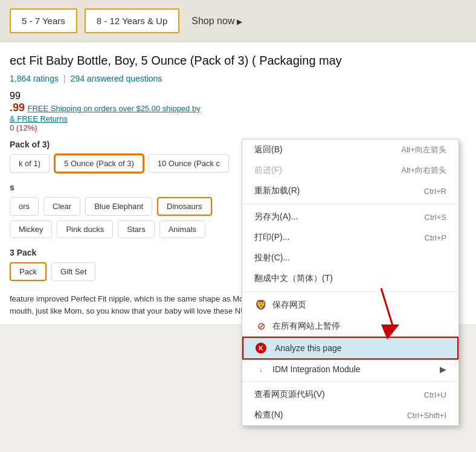  What do you see at coordinates (268, 170) in the screenshot?
I see `menu-forward-label: 前进(F)` at bounding box center [268, 170].